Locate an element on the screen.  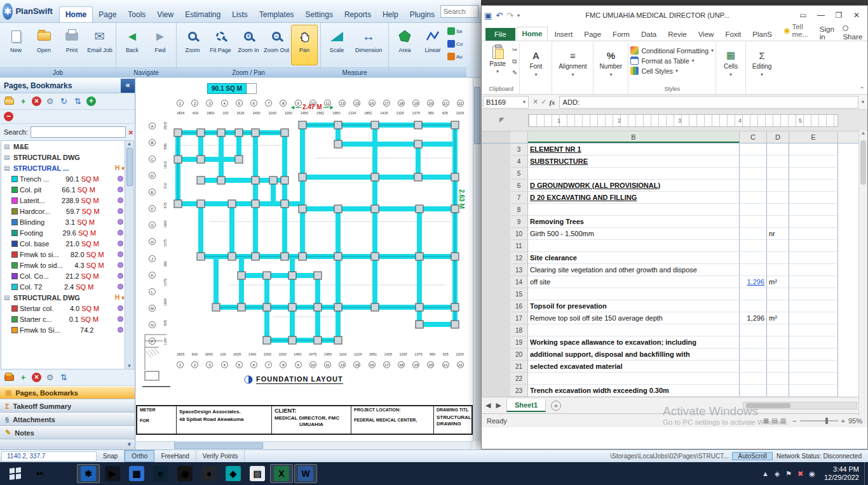
row-header: 17 is located at coordinates (519, 319).